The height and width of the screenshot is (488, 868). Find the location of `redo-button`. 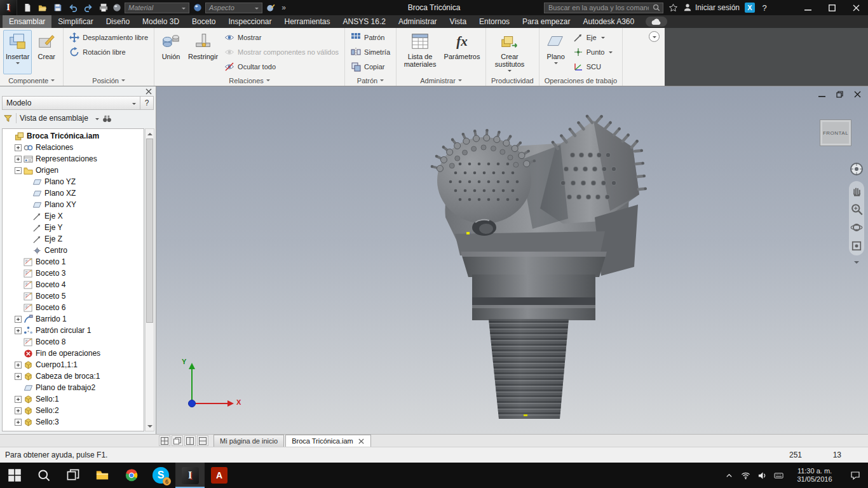

redo-button is located at coordinates (88, 8).